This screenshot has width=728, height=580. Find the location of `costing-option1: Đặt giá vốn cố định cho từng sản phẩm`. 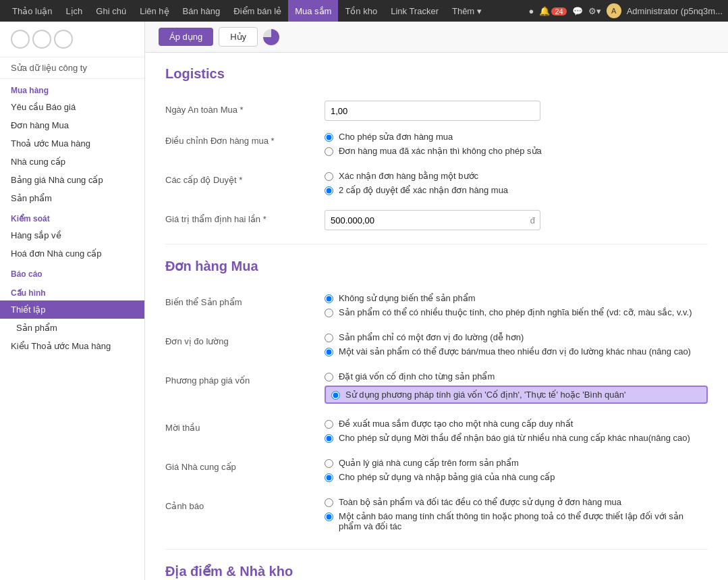

costing-option1: Đặt giá vốn cố định cho từng sản phẩm is located at coordinates (516, 377).